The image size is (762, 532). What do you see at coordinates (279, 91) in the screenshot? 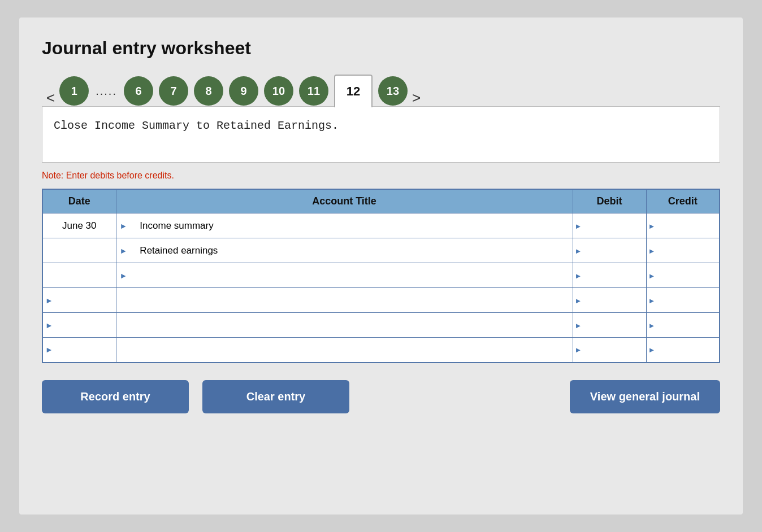
I see `pag-item-10: 10` at bounding box center [279, 91].